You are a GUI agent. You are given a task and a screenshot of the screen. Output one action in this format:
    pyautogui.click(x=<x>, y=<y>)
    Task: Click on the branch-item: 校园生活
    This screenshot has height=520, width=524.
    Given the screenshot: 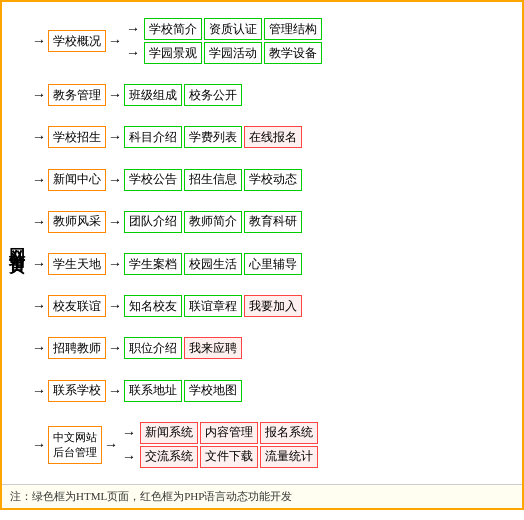 What is the action you would take?
    pyautogui.click(x=213, y=264)
    